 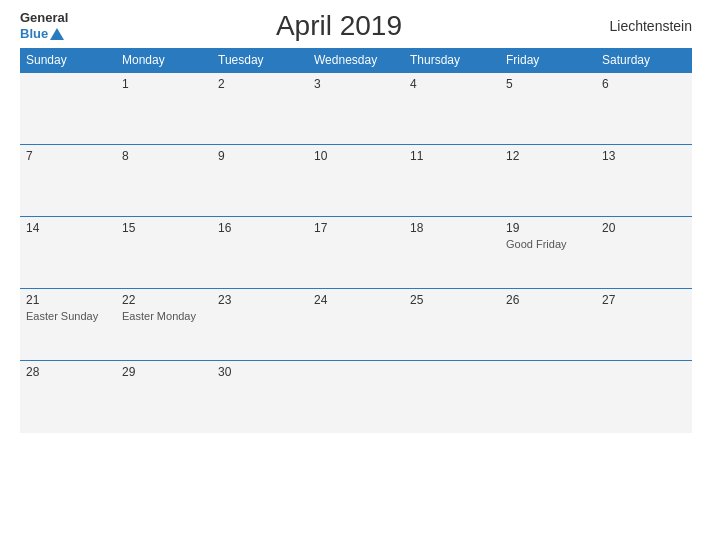 I want to click on calendar-cell: 28, so click(x=68, y=397).